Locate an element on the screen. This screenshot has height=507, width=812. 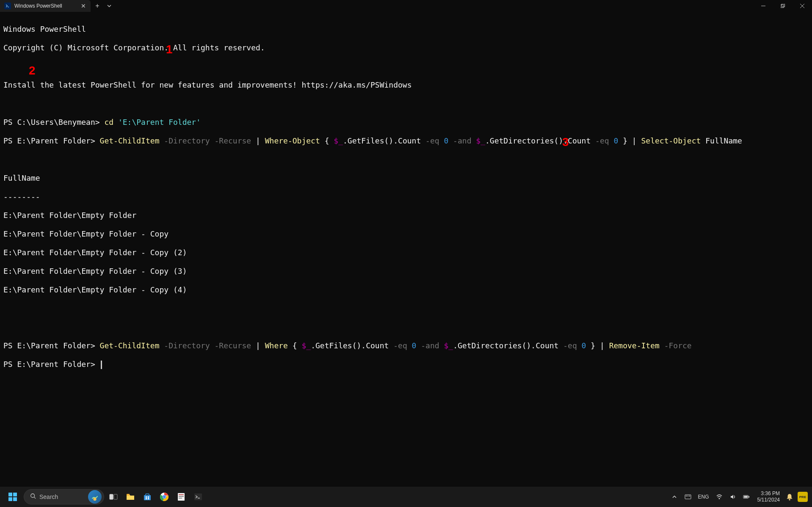
system-tray: ENG 3:36 PM 5/11/2024 PRE is located at coordinates (738, 497).